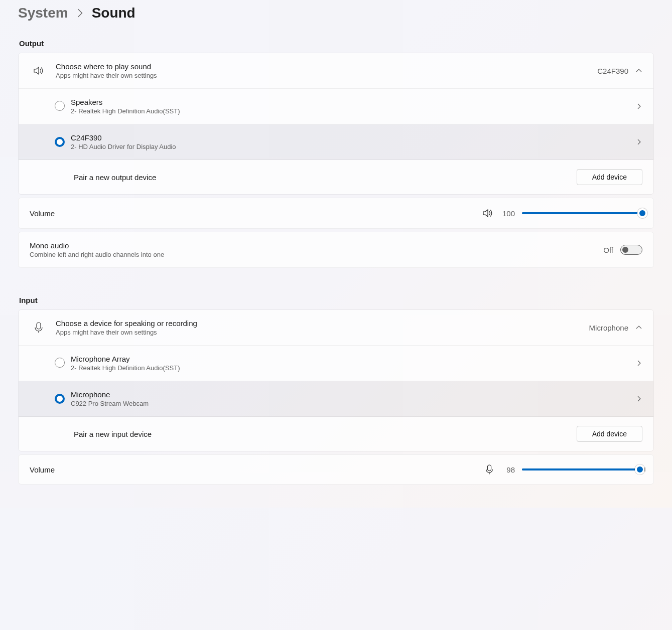  Describe the element at coordinates (322, 332) in the screenshot. I see `input-chooser-subtitle: Apps might have their own settings` at that location.